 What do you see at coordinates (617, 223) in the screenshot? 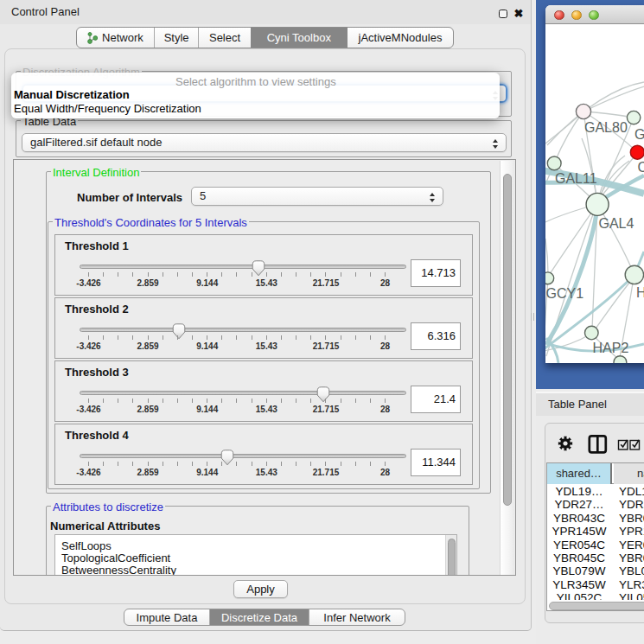
I see `svg-text: GAL4` at bounding box center [617, 223].